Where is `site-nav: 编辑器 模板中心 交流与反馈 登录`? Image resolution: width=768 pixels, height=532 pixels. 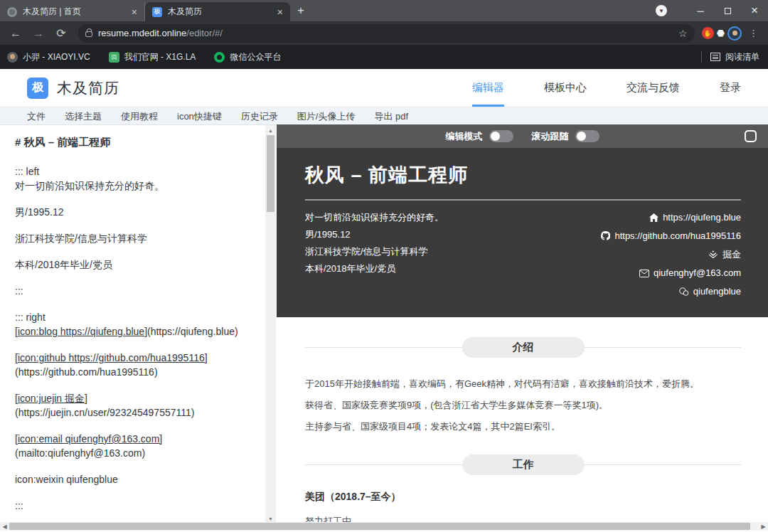
site-nav: 编辑器 模板中心 交流与反馈 登录 is located at coordinates (607, 88).